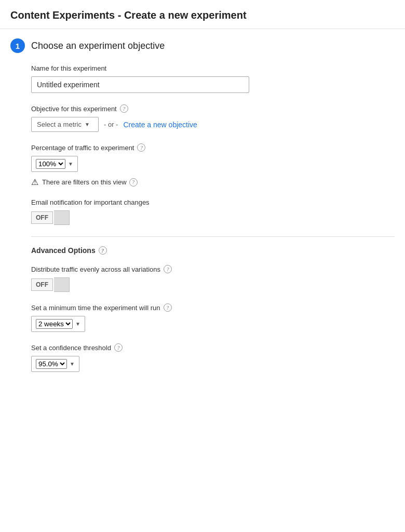  Describe the element at coordinates (168, 308) in the screenshot. I see `min-time-help-icon: ?` at that location.